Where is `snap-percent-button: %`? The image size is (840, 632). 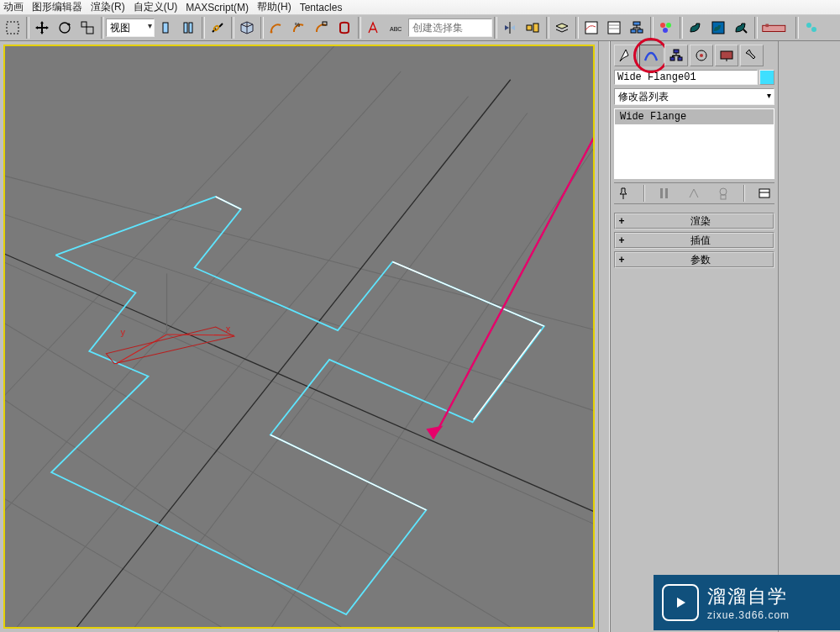 snap-percent-button: % is located at coordinates (299, 28).